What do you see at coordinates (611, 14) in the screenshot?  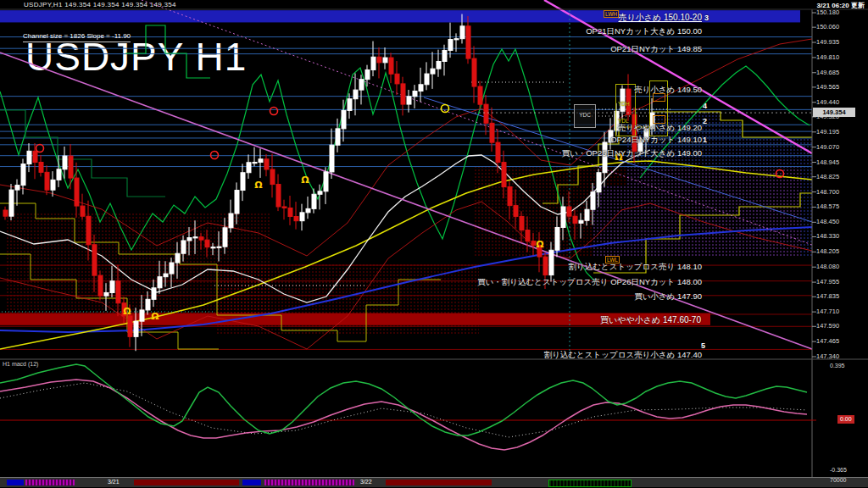 I see `lwh-tag: LWH` at bounding box center [611, 14].